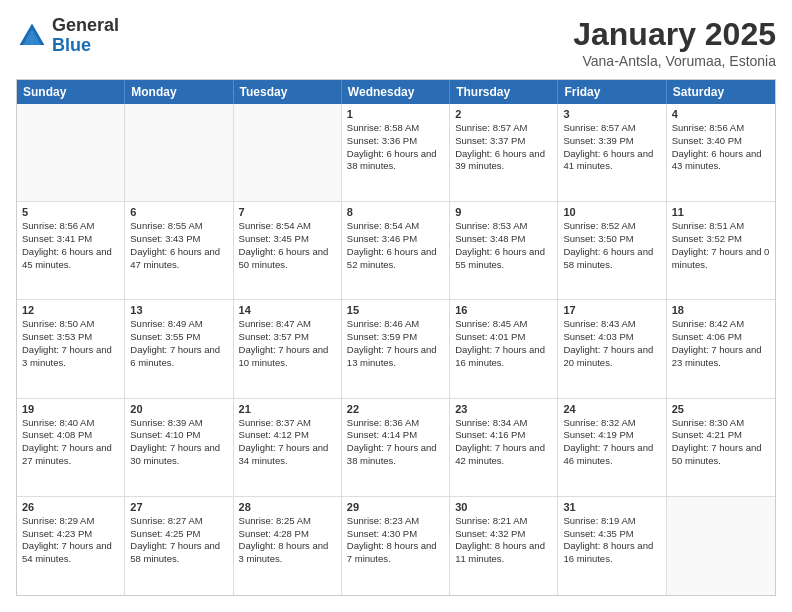 The width and height of the screenshot is (792, 612). Describe the element at coordinates (721, 246) in the screenshot. I see `cell-info: Sunrise: 8:51 AM Sunset: 3:52 PM Dayligh…` at that location.